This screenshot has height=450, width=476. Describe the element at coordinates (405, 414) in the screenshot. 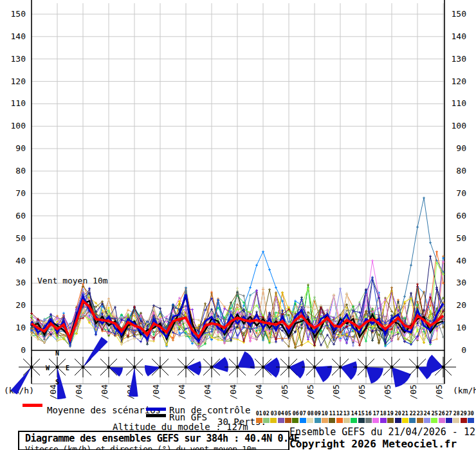

I see `pert-number: 21` at that location.